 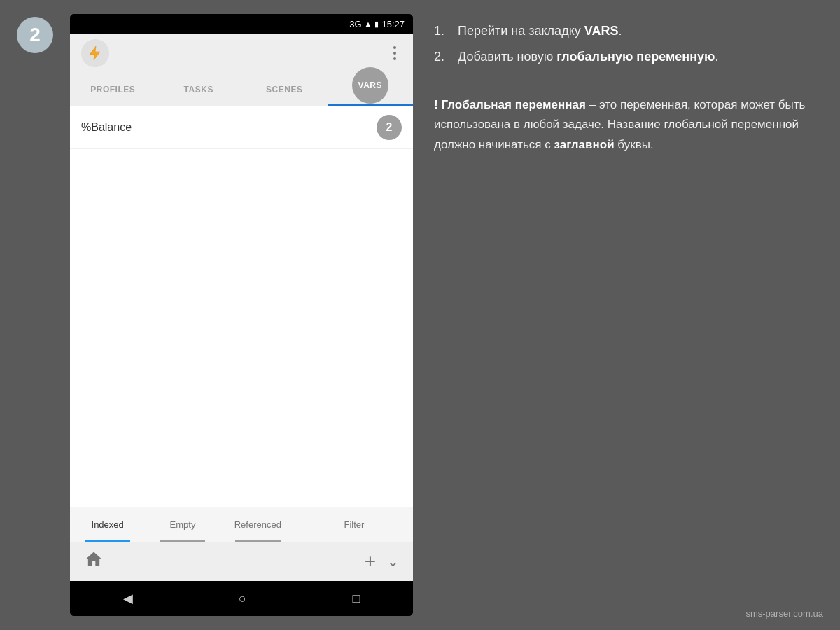 I want to click on variable-item: %Balance 2, so click(x=241, y=127).